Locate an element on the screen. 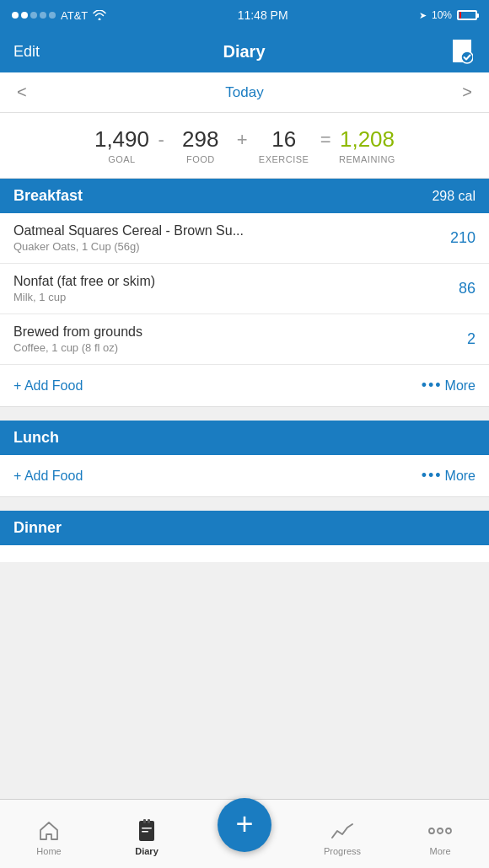 The image size is (489, 868). food-name-2: Nonfat (fat free or skim) is located at coordinates (228, 281).